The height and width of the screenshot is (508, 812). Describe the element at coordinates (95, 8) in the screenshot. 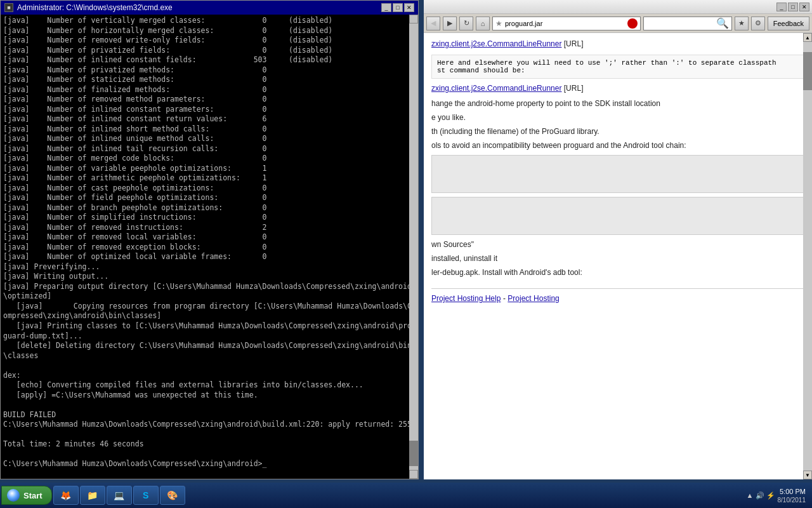

I see `cmd-title-text: Administrator: C:\Windows\system32\cmd.e…` at that location.